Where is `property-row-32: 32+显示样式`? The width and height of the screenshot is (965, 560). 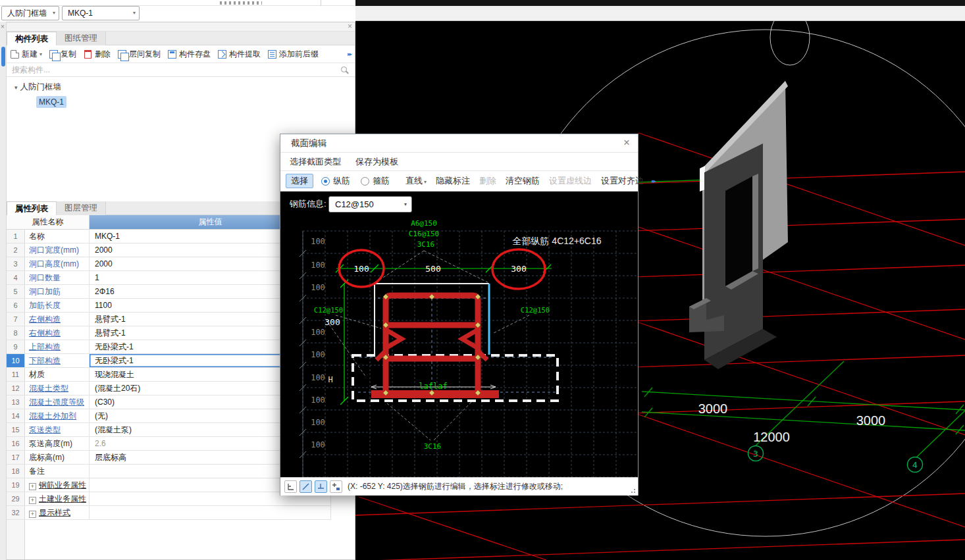
property-row-32: 32+显示样式 is located at coordinates (180, 513).